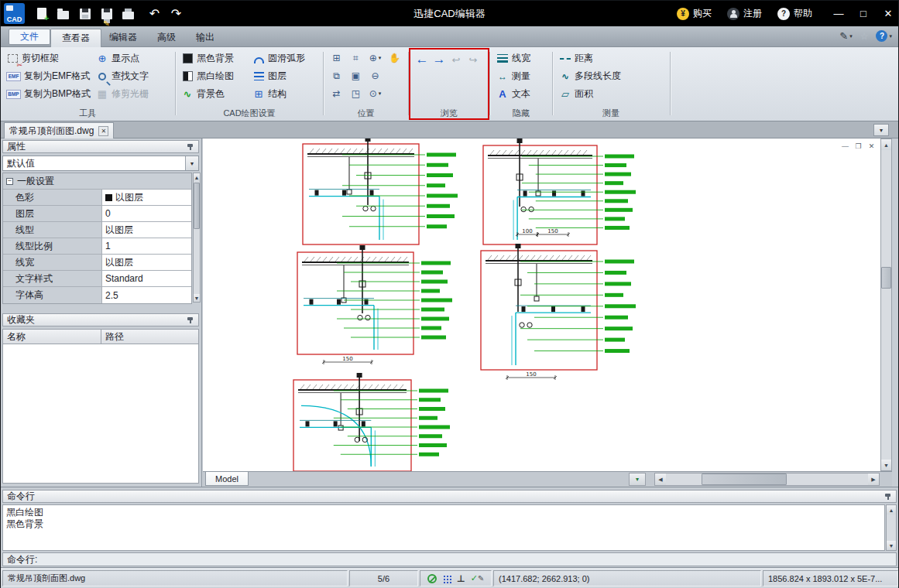 This screenshot has height=588, width=899. What do you see at coordinates (147, 214) in the screenshot?
I see `property-value: 0` at bounding box center [147, 214].